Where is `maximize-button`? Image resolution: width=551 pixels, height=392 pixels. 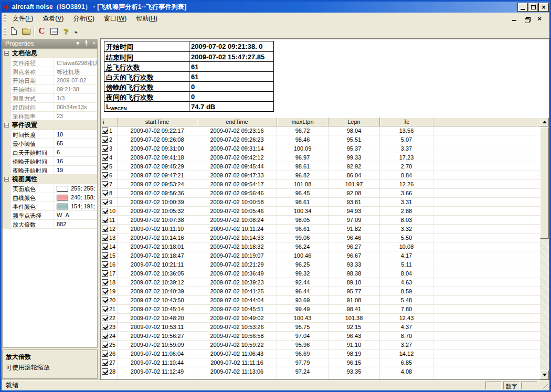
maximize-button is located at coordinates (533, 7).